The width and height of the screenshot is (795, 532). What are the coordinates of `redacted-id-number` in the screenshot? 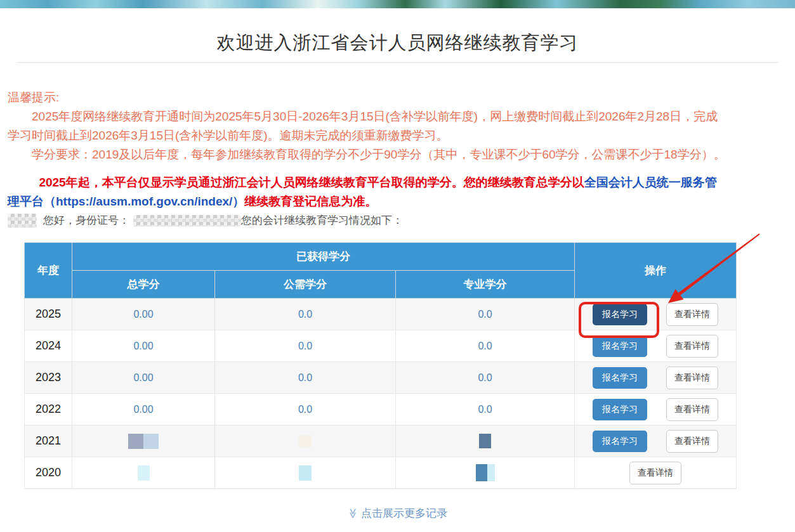 It's located at (187, 221).